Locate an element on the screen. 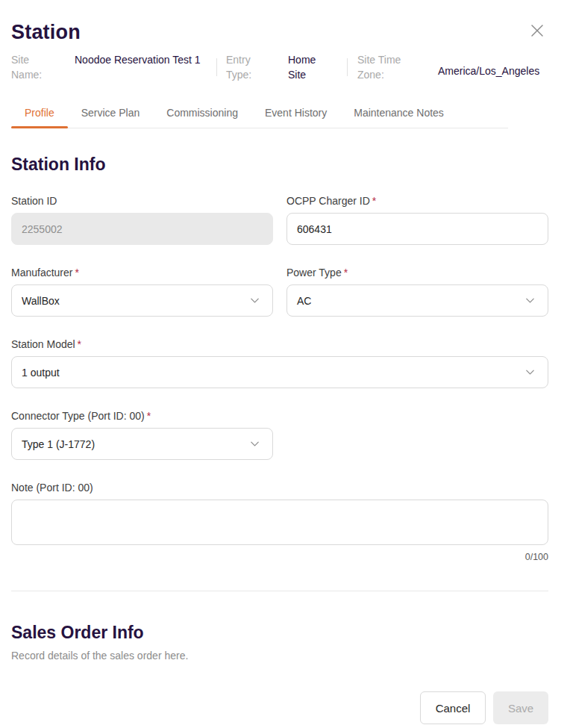  ocpp-charger-id-label: OCPP Charger ID* is located at coordinates (418, 201).